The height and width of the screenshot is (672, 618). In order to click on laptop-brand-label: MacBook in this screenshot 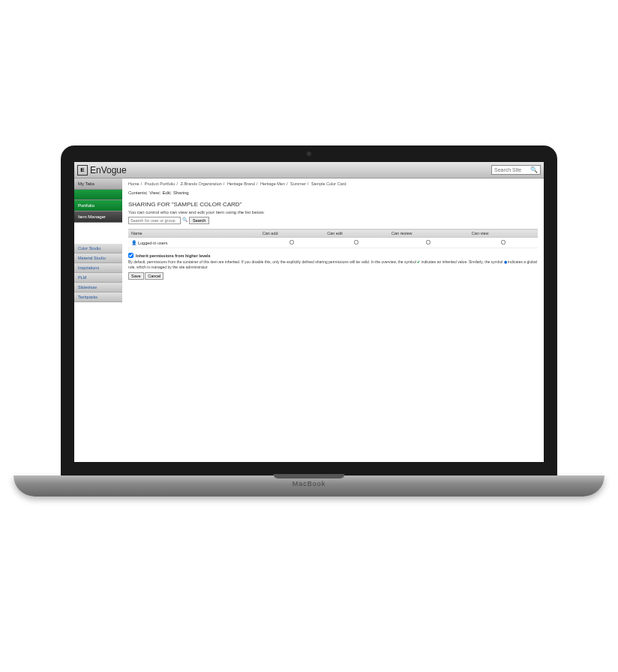, I will do `click(309, 484)`.